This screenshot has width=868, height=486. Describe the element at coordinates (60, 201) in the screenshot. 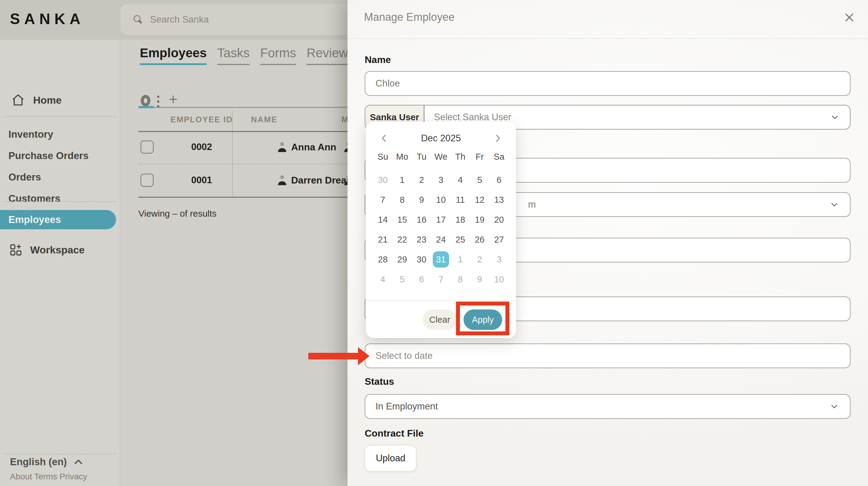

I see `sidebar-divider` at that location.